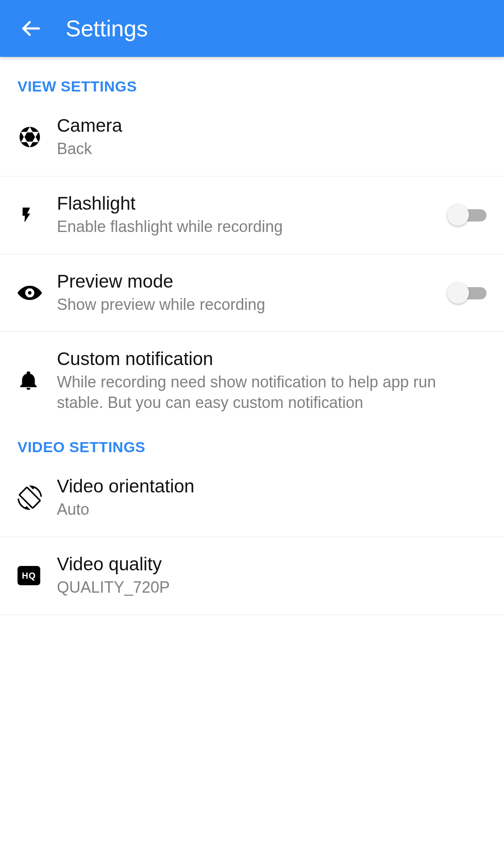  Describe the element at coordinates (267, 359) in the screenshot. I see `notification-title: Custom notification` at that location.